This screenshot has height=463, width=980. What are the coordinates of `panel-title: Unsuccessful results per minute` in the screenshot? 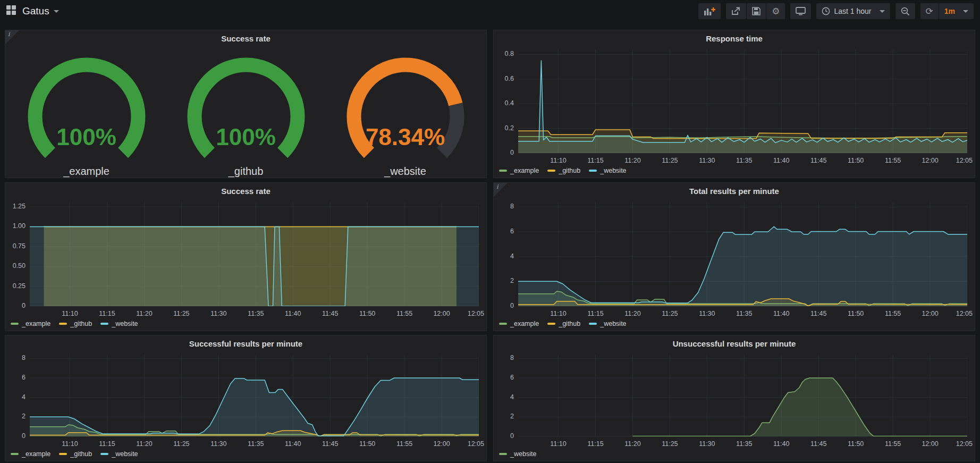 It's located at (734, 344).